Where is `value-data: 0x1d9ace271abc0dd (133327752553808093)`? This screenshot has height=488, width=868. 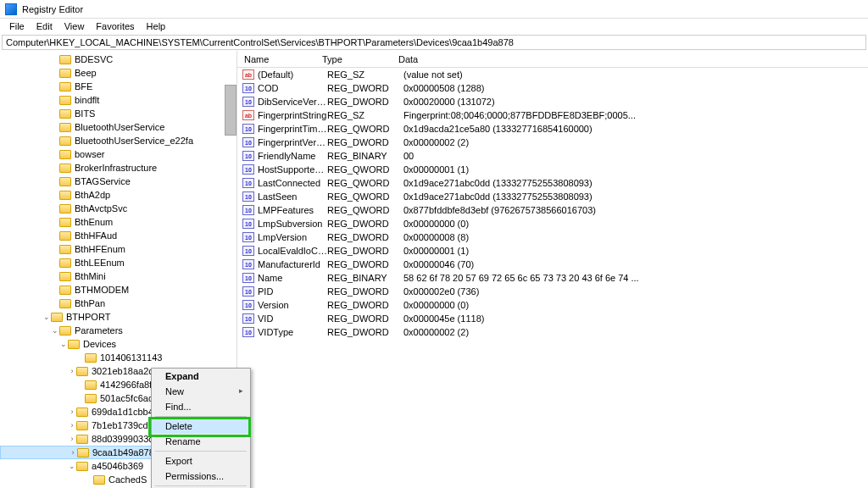 value-data: 0x1d9ace271abc0dd (133327752553808093) is located at coordinates (636, 183).